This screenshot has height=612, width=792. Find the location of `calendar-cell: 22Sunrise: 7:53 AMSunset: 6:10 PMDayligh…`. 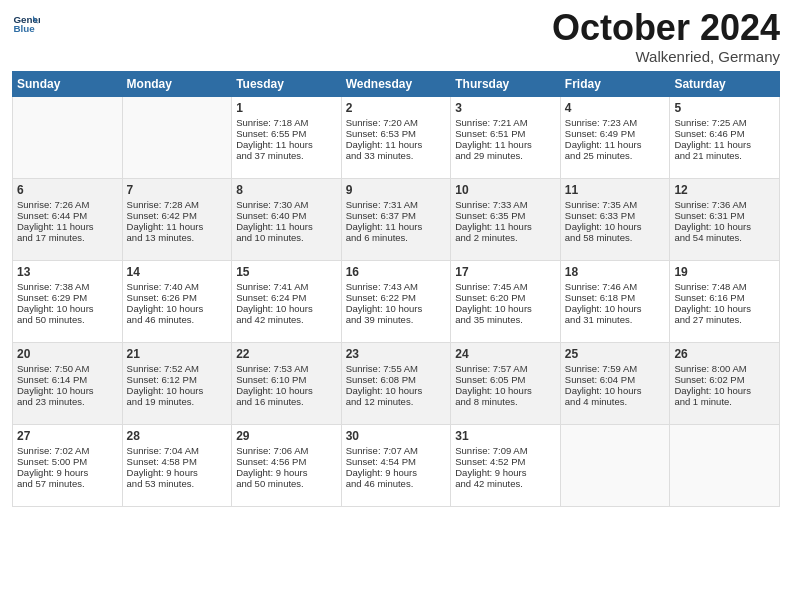

calendar-cell: 22Sunrise: 7:53 AMSunset: 6:10 PMDayligh… is located at coordinates (287, 384).